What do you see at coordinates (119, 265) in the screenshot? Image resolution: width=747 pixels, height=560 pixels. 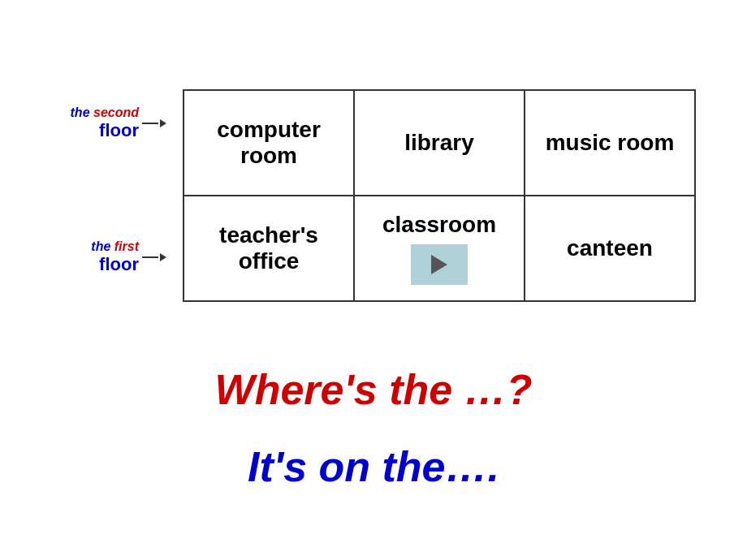 I see `first-floor-floor: floor` at bounding box center [119, 265].